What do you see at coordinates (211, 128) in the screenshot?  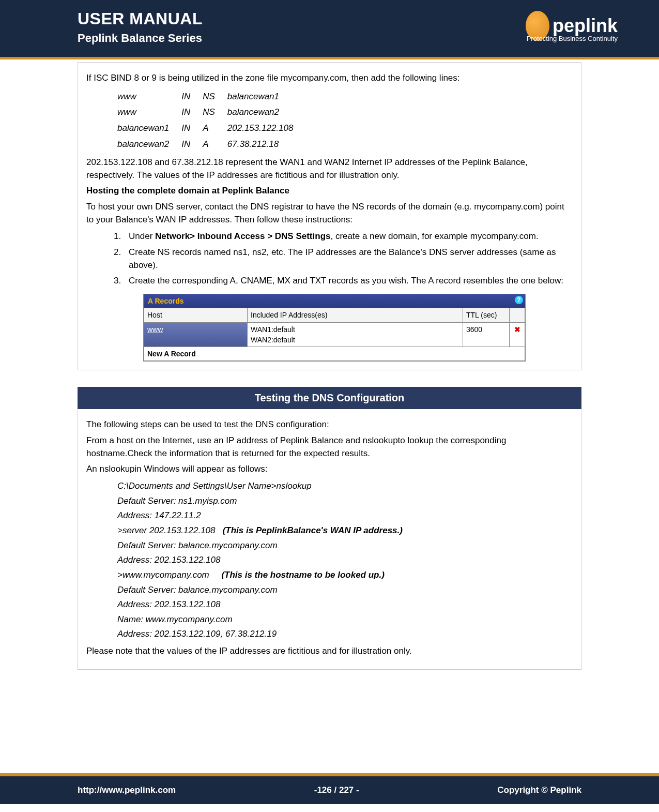 I see `table-row: balancewan1 IN A 202.153.122.108` at bounding box center [211, 128].